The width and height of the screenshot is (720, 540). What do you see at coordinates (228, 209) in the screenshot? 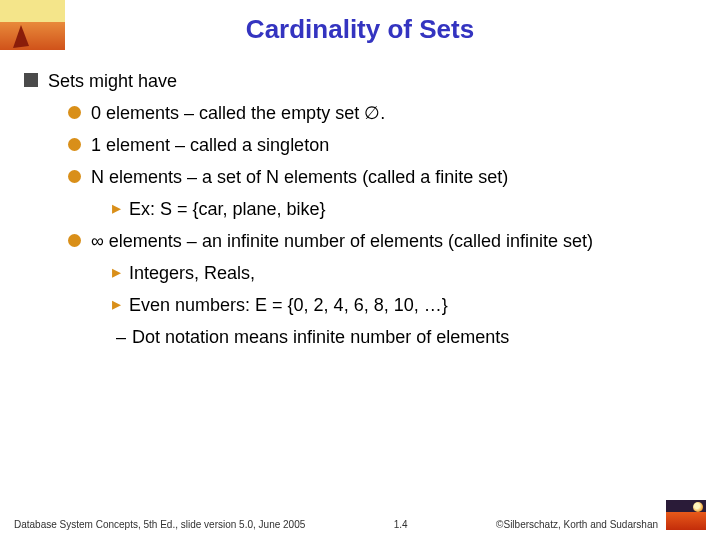
I see `text: Ex: S = {car, plane, bike}` at bounding box center [228, 209].